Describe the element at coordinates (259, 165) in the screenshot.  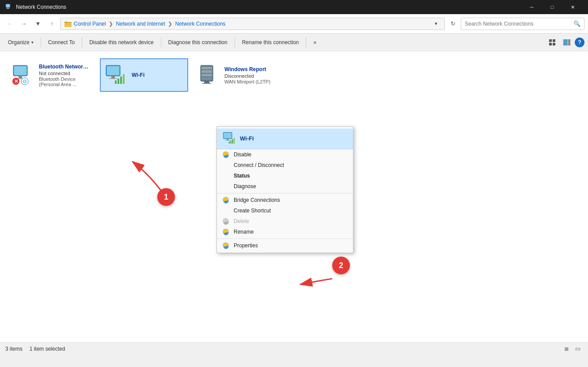
I see `context-menu-connect-disconnect-label: Connect / Disconnect` at that location.